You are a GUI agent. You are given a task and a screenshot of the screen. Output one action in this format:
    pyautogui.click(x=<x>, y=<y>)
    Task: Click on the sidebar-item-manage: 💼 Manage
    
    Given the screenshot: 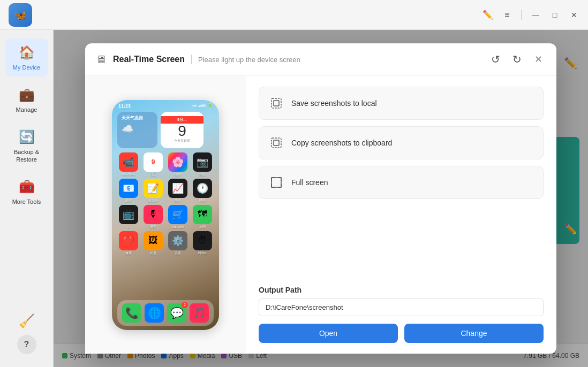 What is the action you would take?
    pyautogui.click(x=27, y=100)
    